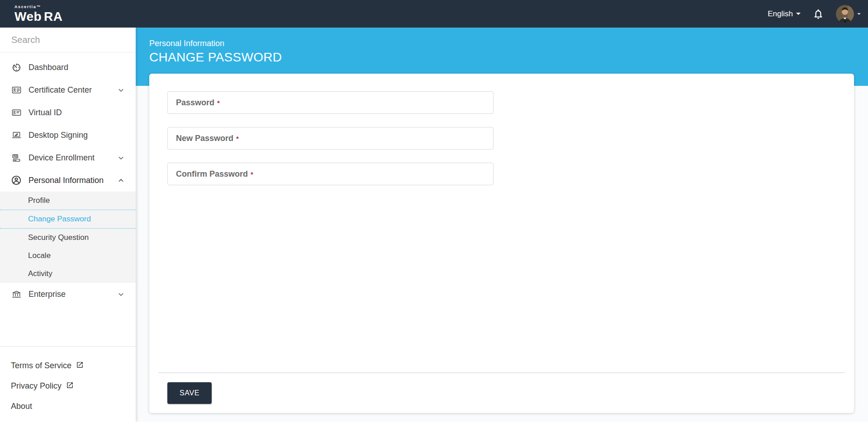 The width and height of the screenshot is (868, 422). Describe the element at coordinates (16, 90) in the screenshot. I see `certificate-icon` at that location.